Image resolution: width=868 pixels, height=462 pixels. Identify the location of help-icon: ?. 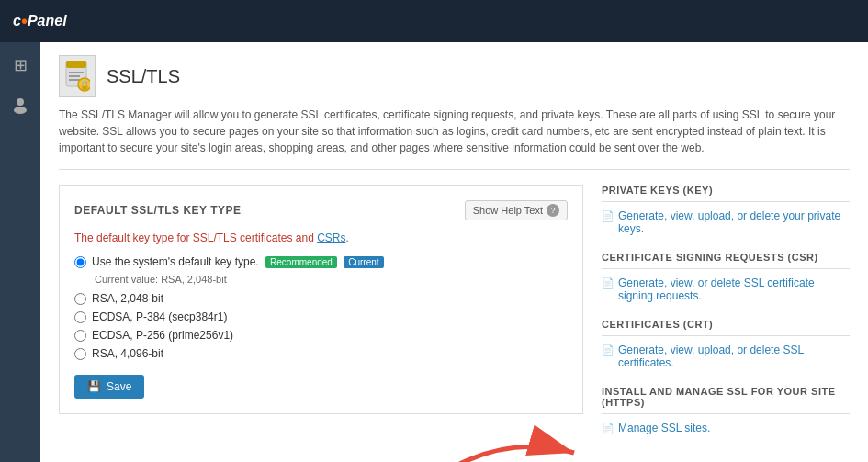
(553, 210).